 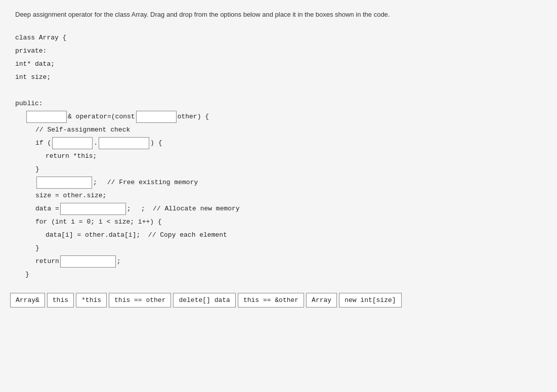 I want to click on code-text-14b: ;, so click(x=129, y=208).